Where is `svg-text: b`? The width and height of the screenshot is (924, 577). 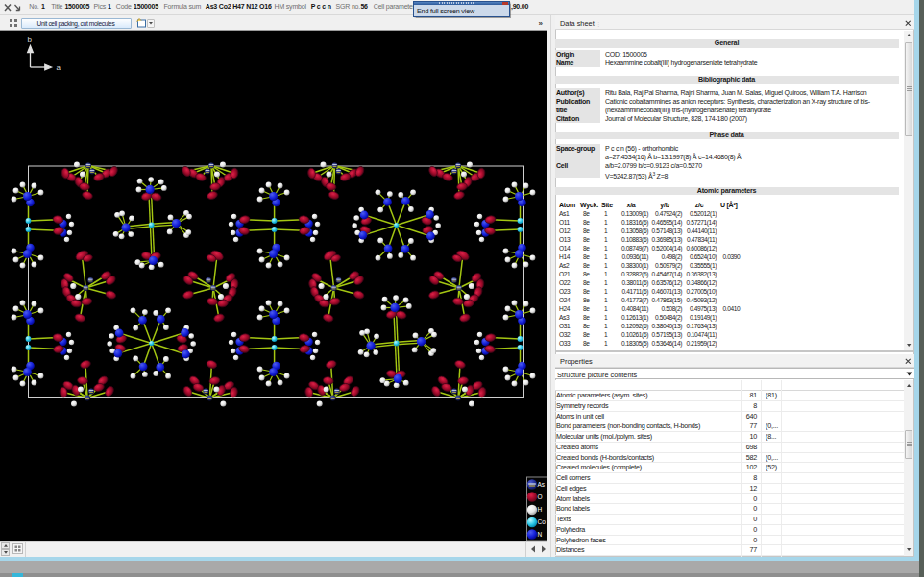
svg-text: b is located at coordinates (31, 40).